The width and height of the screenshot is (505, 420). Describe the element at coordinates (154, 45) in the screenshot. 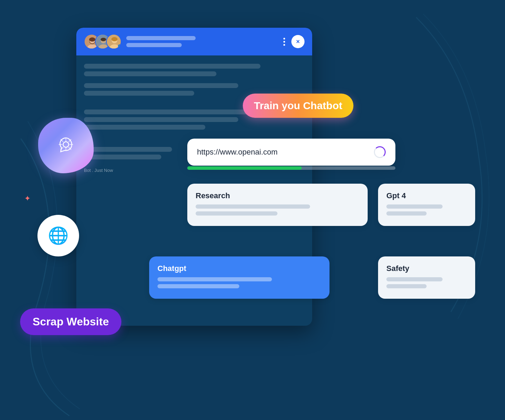

I see `header-status-bar` at that location.